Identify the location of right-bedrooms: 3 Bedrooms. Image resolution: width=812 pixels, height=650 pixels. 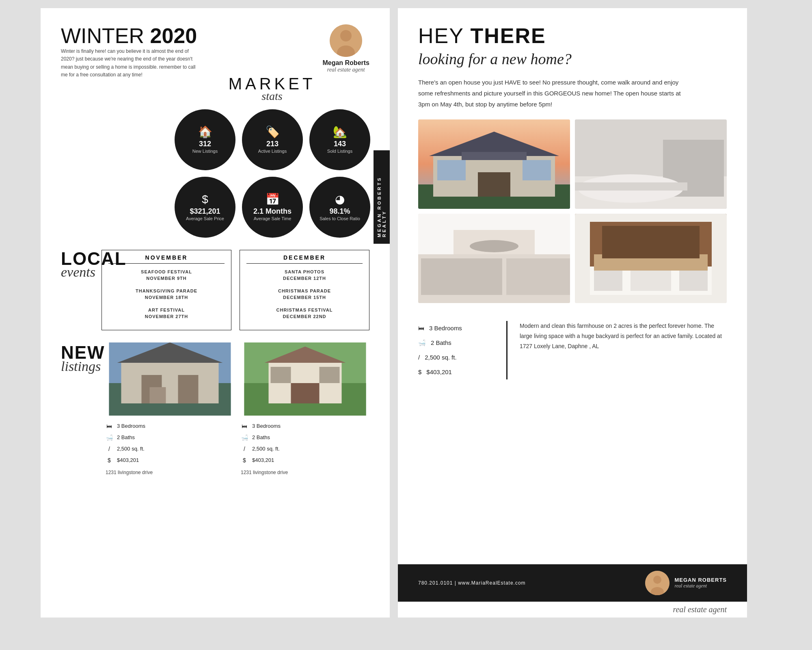
(446, 328).